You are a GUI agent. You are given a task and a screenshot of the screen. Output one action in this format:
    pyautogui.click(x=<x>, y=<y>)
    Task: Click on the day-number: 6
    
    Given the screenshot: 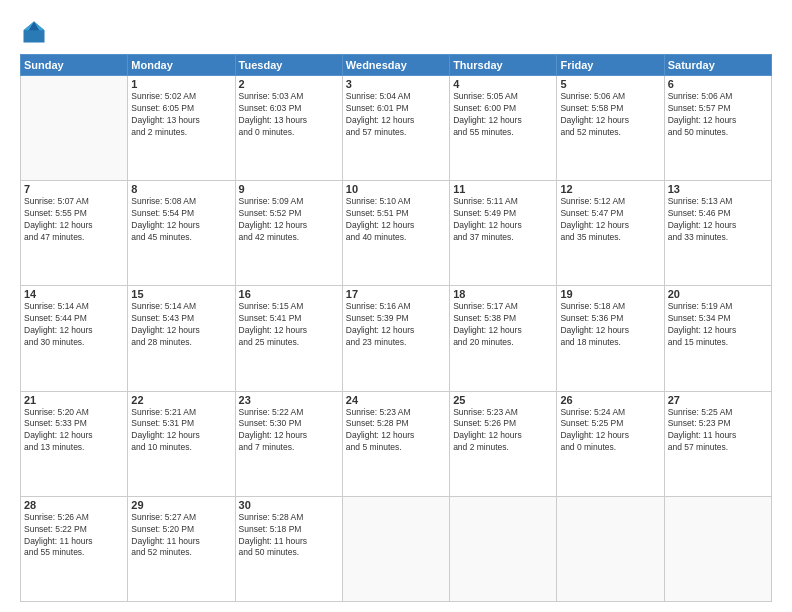 What is the action you would take?
    pyautogui.click(x=718, y=84)
    